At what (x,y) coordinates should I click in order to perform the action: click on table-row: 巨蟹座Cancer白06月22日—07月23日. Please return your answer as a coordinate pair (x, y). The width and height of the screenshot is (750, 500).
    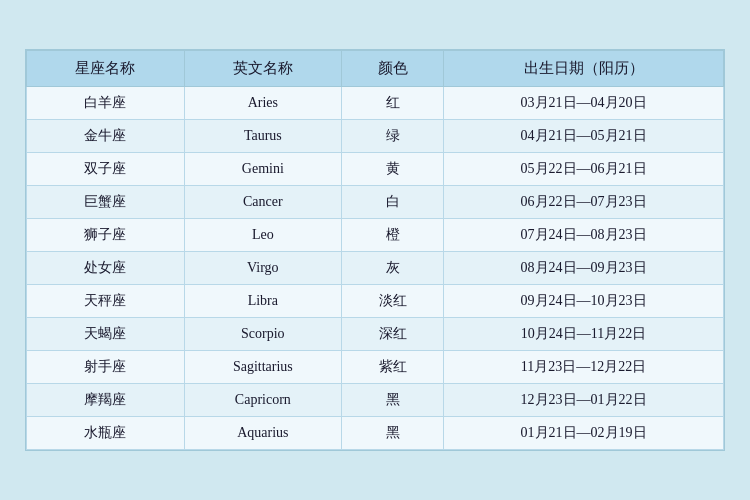
    Looking at the image, I should click on (376, 202).